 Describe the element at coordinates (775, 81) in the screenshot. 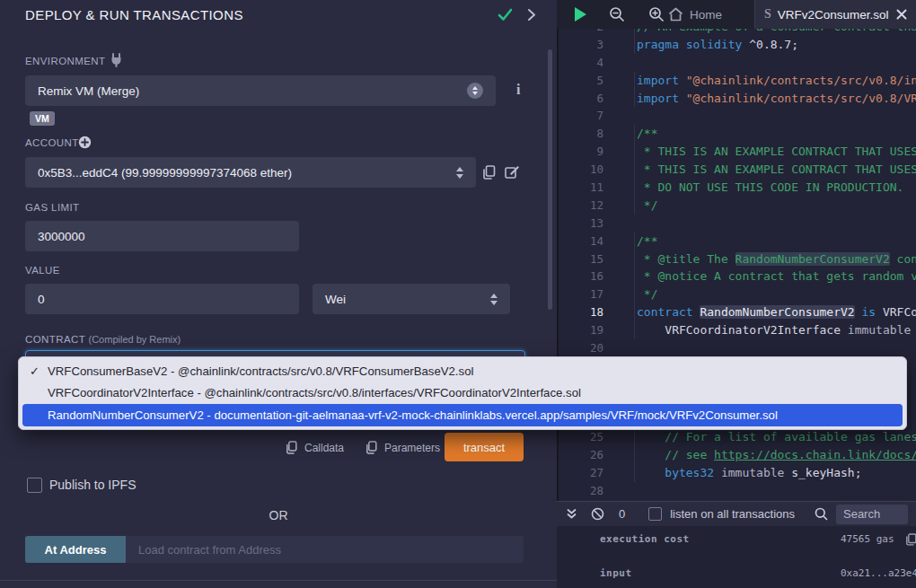

I see `line-text: import "@chainlink/contracts/src/v0.8/in…` at that location.